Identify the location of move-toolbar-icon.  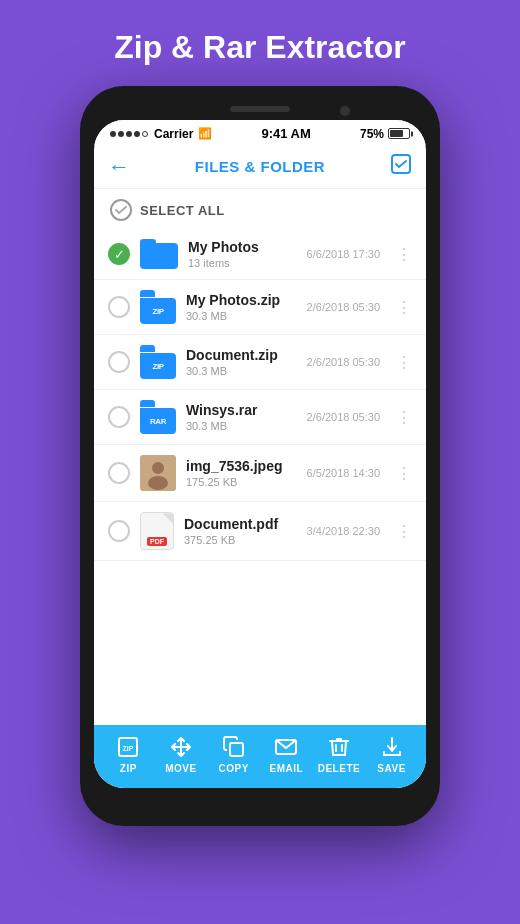
(181, 747).